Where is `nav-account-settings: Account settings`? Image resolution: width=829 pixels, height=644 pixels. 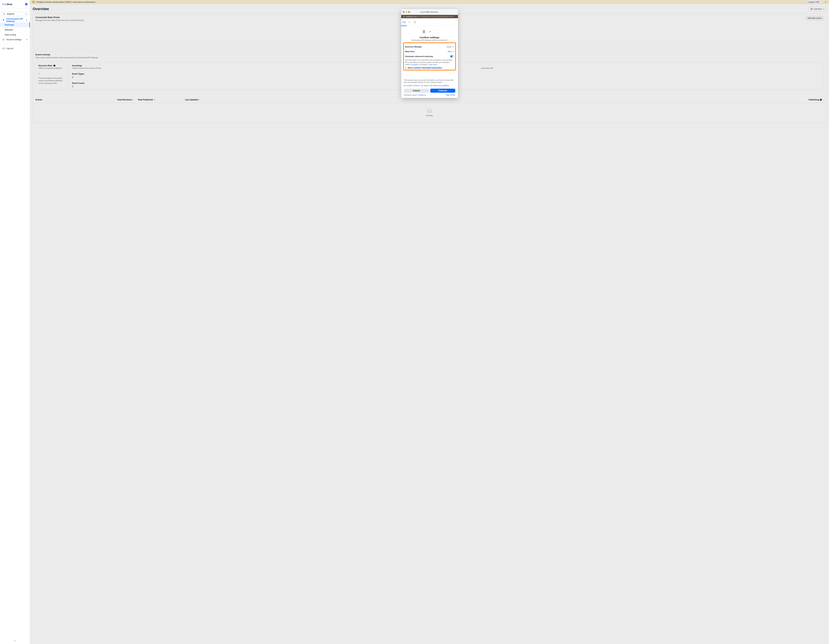 nav-account-settings: Account settings is located at coordinates (15, 39).